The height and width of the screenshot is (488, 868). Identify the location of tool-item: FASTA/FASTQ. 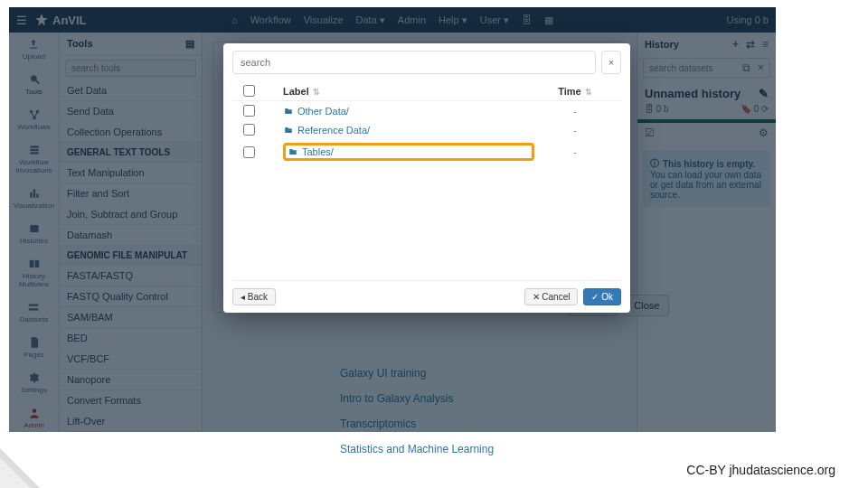
(130, 277).